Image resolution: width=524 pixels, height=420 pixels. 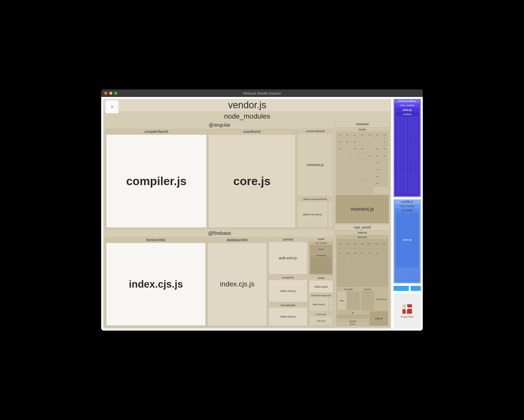 I want to click on sidebar-toggle-button, so click(x=112, y=107).